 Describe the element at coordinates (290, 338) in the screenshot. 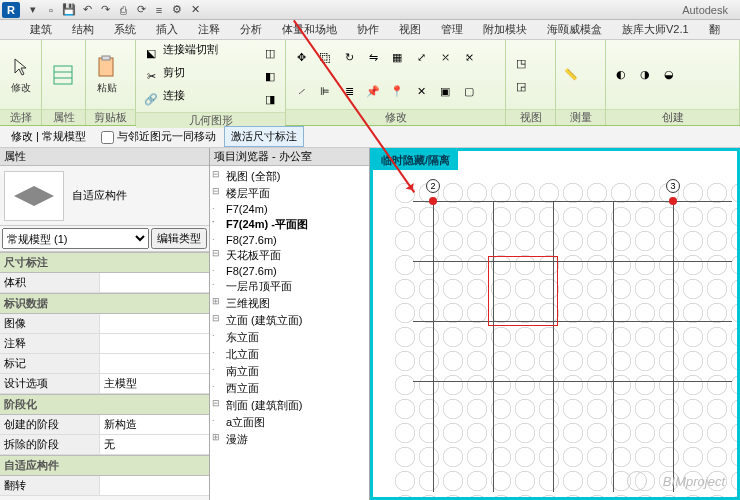

I see `tree-east: 东立面` at that location.